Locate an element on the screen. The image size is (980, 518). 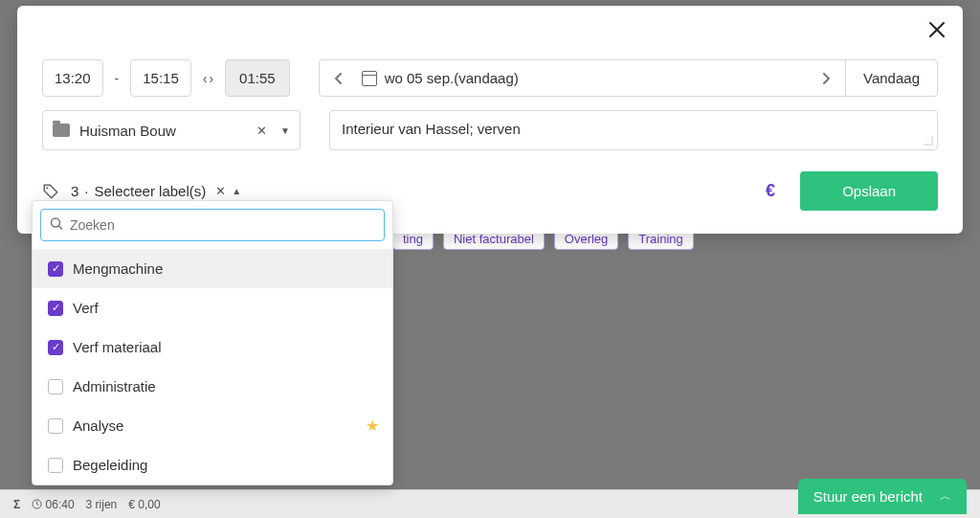
tag-icon is located at coordinates (51, 191).